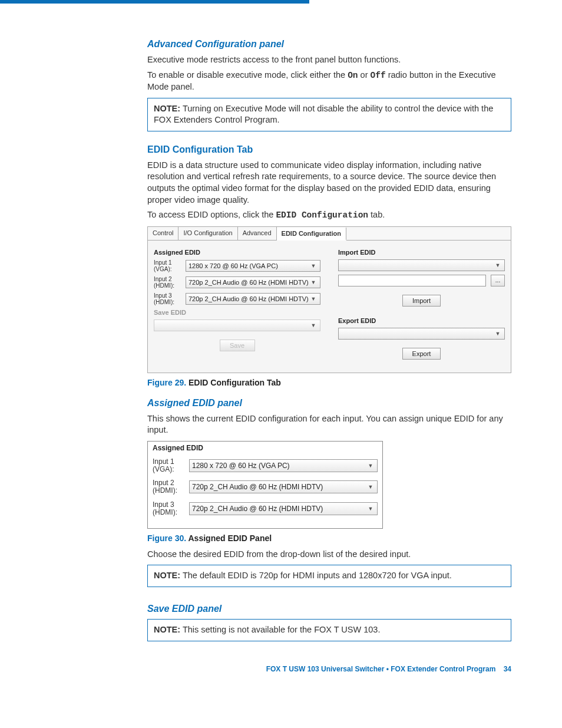 This screenshot has width=562, height=728. I want to click on panel30-dropdown-input2-value: 720p 2_CH Audio @ 60 Hz (HDMI HDTV), so click(279, 487).